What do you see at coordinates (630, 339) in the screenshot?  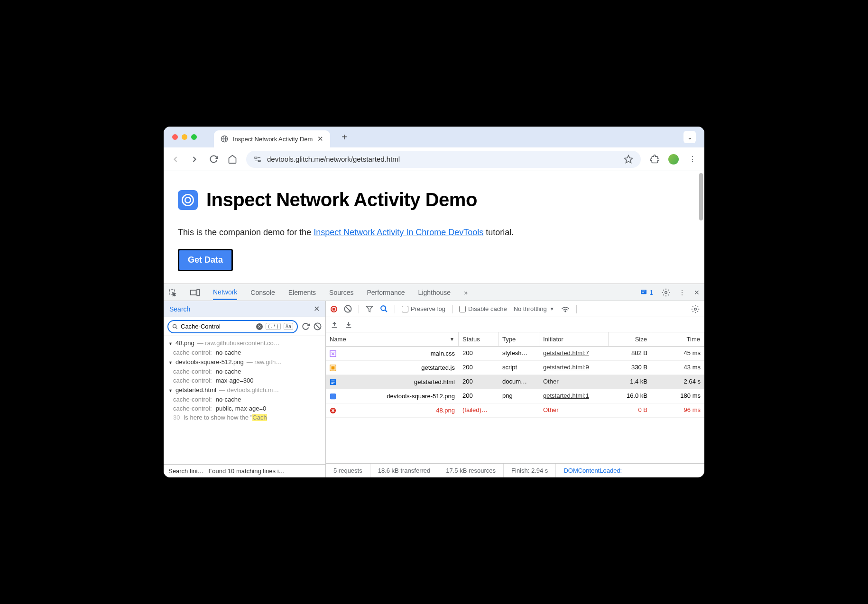 I see `col-size: Size` at bounding box center [630, 339].